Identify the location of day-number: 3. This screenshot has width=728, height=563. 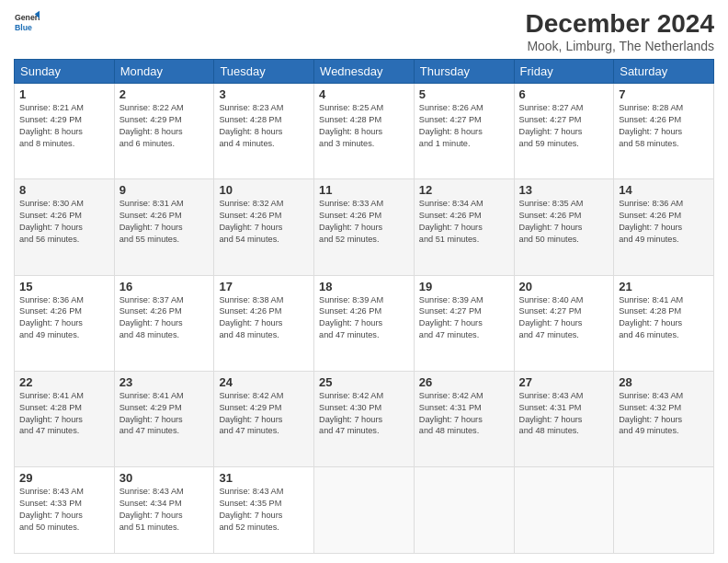
(264, 94).